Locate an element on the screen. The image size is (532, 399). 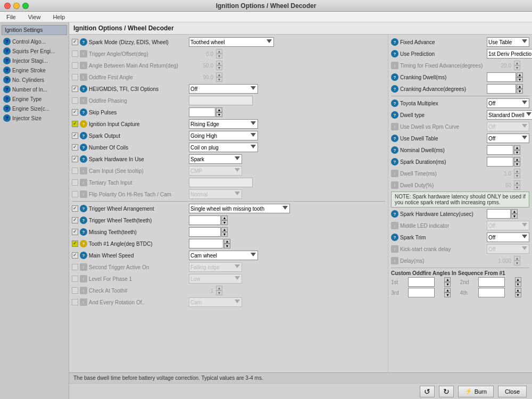
dwell-type-label: ? Dwell type is located at coordinates (439, 115).